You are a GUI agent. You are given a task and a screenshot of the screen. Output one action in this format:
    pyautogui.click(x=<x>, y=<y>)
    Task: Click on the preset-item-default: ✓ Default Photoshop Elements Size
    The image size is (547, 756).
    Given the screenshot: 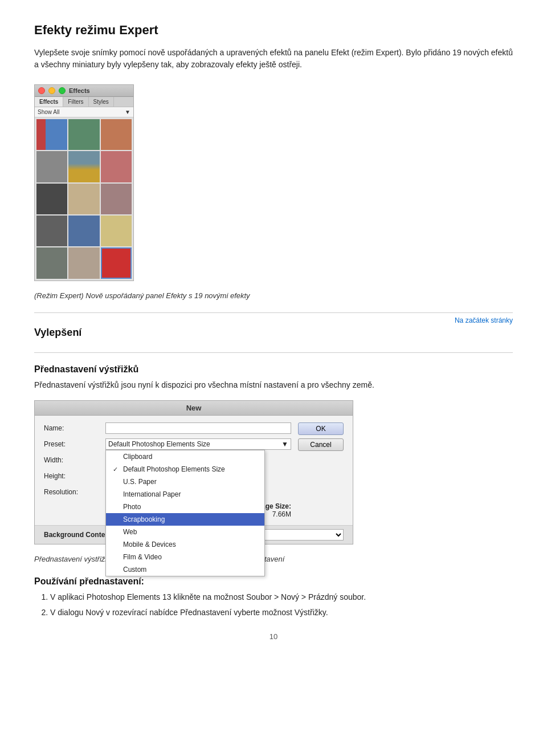 What is the action you would take?
    pyautogui.click(x=185, y=469)
    